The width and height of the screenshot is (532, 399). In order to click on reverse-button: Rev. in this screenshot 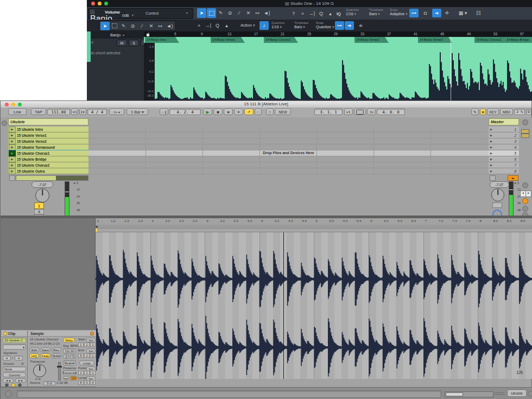, I will do `click(56, 350)`.